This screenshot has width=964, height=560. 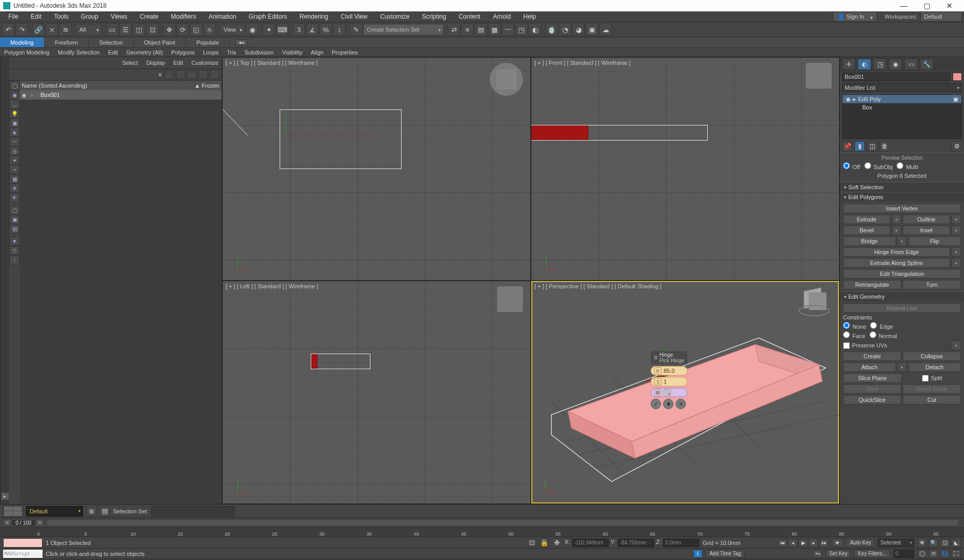 What do you see at coordinates (904, 554) in the screenshot?
I see `current-frame-input` at bounding box center [904, 554].